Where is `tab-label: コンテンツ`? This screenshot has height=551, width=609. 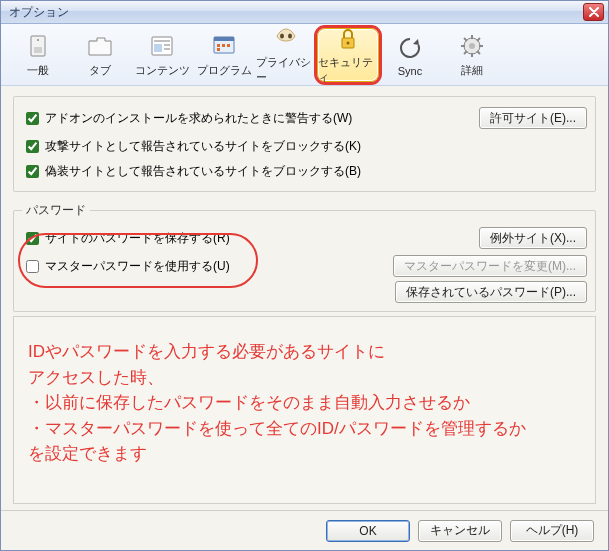
tab-label: コンテンツ is located at coordinates (162, 70).